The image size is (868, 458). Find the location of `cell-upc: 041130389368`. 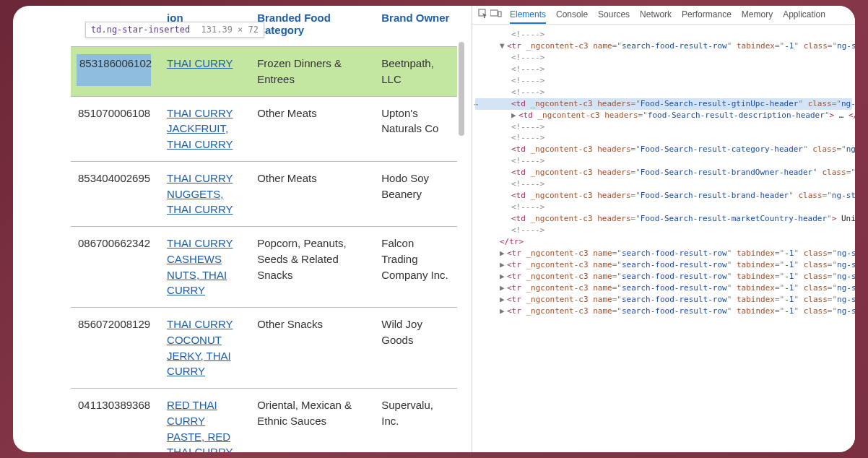

cell-upc: 041130389368 is located at coordinates (116, 420).